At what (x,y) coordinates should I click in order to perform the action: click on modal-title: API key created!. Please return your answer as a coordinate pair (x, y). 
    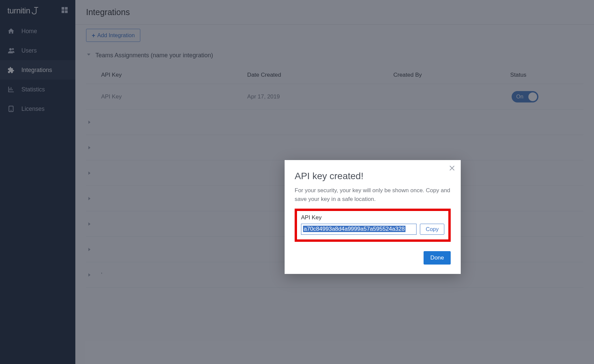
    Looking at the image, I should click on (373, 176).